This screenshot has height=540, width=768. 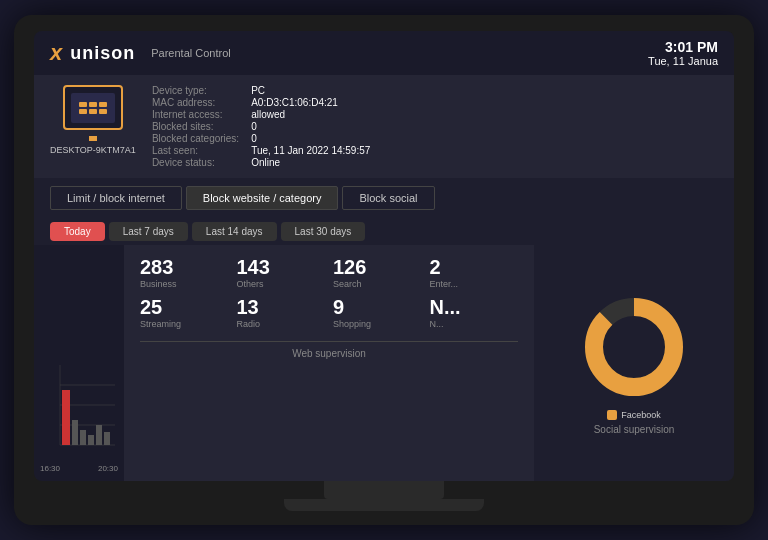 I want to click on monitor-stand-icon, so click(x=93, y=138).